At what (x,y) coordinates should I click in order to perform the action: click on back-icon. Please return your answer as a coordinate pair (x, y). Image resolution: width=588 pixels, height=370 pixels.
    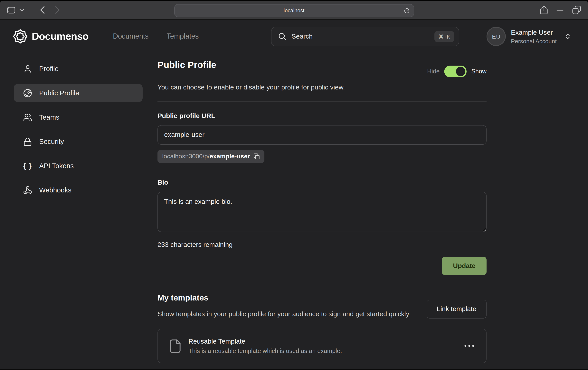
    Looking at the image, I should click on (42, 10).